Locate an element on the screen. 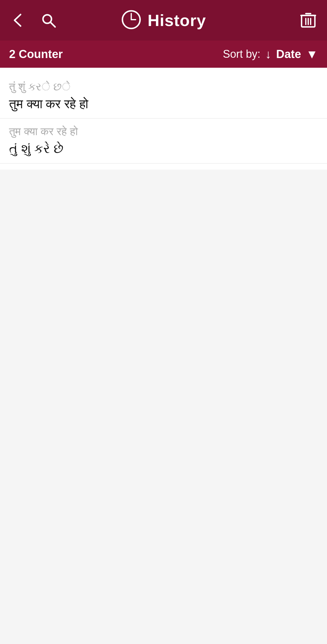  sort-field-label: Date is located at coordinates (289, 54).